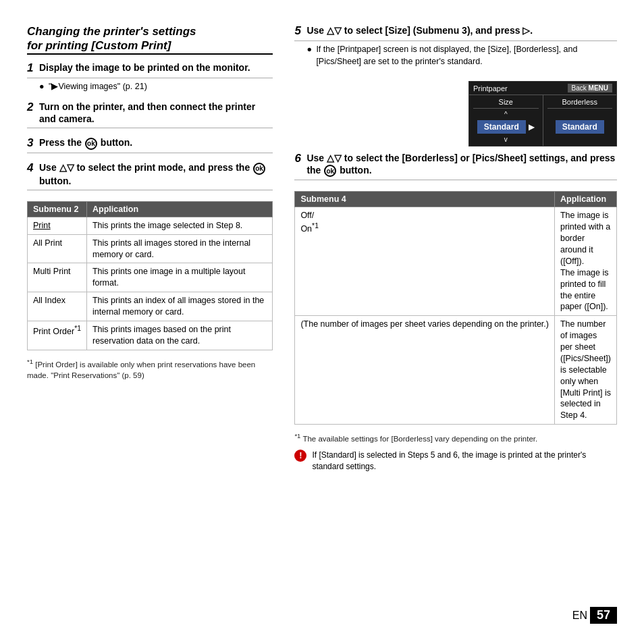  Describe the element at coordinates (502, 127) in the screenshot. I see `screen-size-value: Standard` at that location.